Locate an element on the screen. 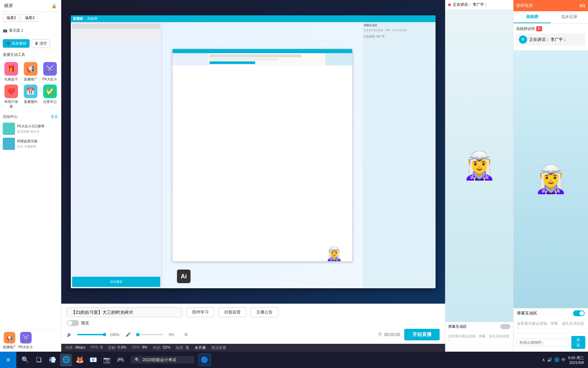 This screenshot has width=588, height=368. cover-tab: 封面设置 is located at coordinates (232, 312).